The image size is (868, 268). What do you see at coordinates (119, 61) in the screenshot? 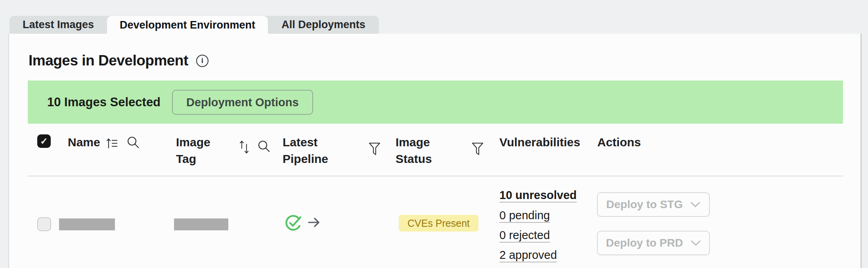
I see `page-title-row: Images in Development i` at bounding box center [119, 61].